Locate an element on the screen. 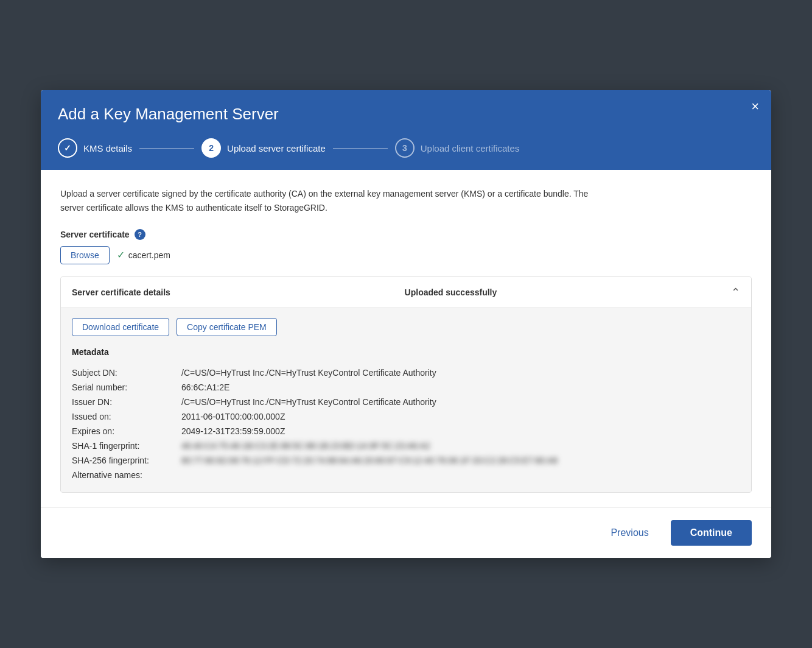  step-3-label: Upload client certificates is located at coordinates (470, 149).